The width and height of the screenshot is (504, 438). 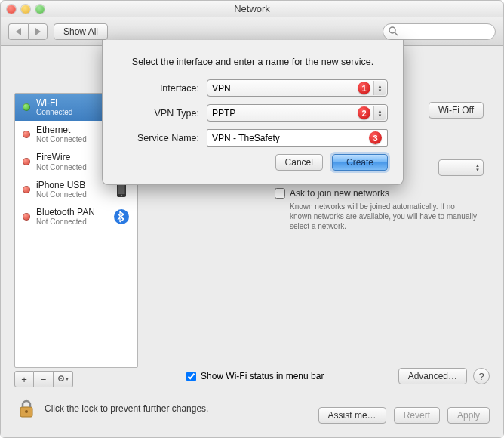 What do you see at coordinates (121, 217) in the screenshot?
I see `bluetooth-icon` at bounding box center [121, 217].